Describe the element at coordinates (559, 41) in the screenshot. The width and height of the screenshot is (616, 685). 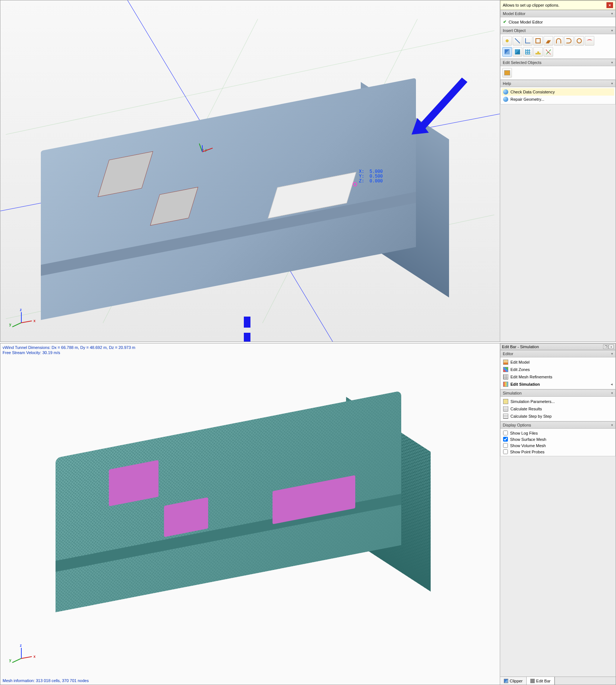
I see `tool-revolve` at that location.